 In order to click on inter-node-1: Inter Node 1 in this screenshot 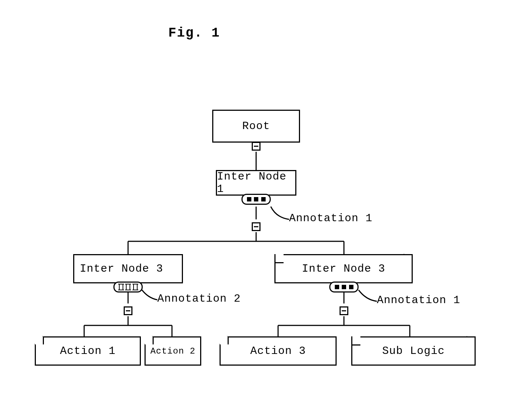, I will do `click(256, 183)`.